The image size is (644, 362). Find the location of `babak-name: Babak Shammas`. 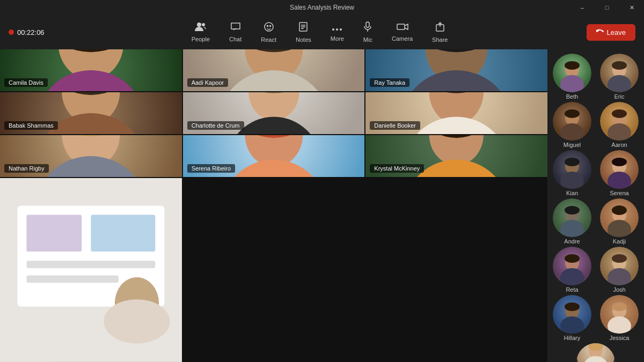

babak-name: Babak Shammas is located at coordinates (31, 125).